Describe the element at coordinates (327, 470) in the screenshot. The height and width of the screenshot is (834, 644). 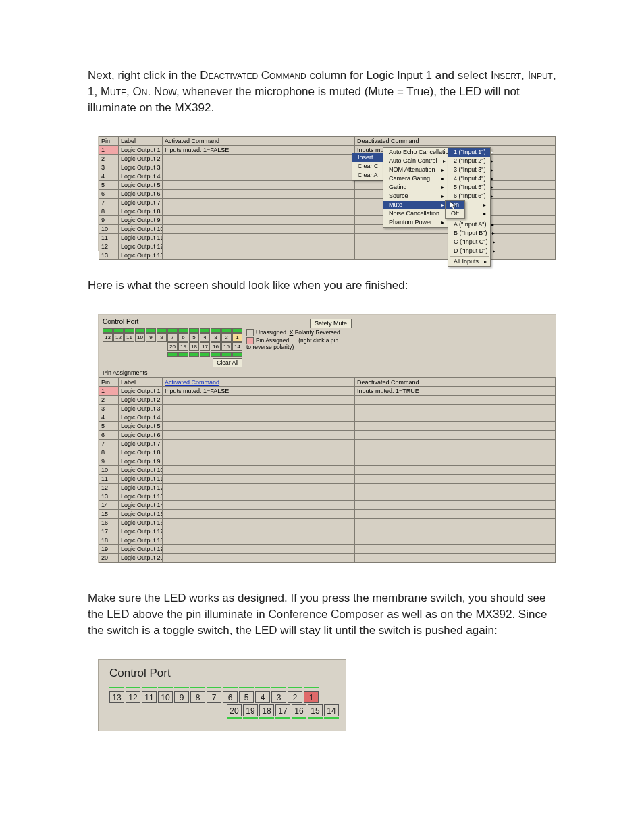
I see `table-row: 10Logic Output 10` at that location.